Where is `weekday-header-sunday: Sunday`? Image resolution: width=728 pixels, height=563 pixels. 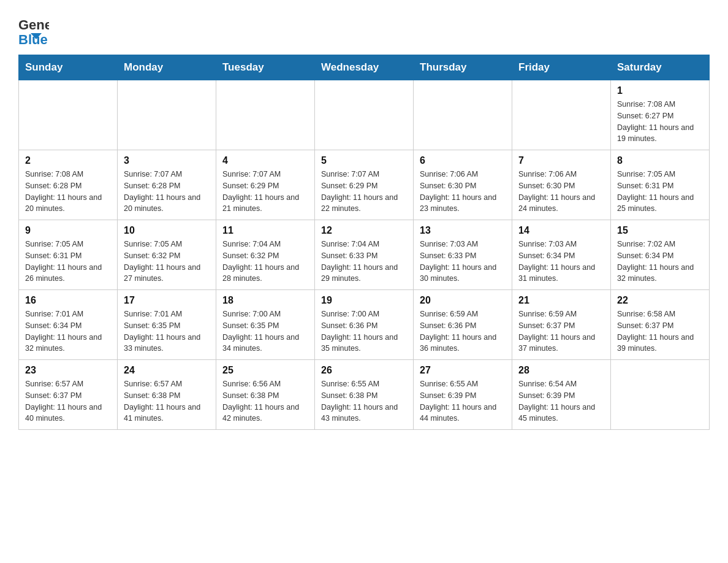
weekday-header-sunday: Sunday is located at coordinates (69, 67).